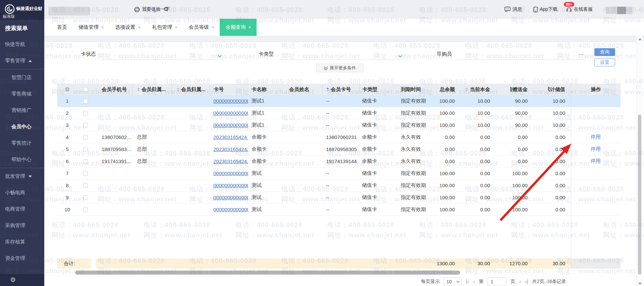 The height and width of the screenshot is (286, 644). What do you see at coordinates (191, 101) in the screenshot?
I see `cell-org2` at bounding box center [191, 101].